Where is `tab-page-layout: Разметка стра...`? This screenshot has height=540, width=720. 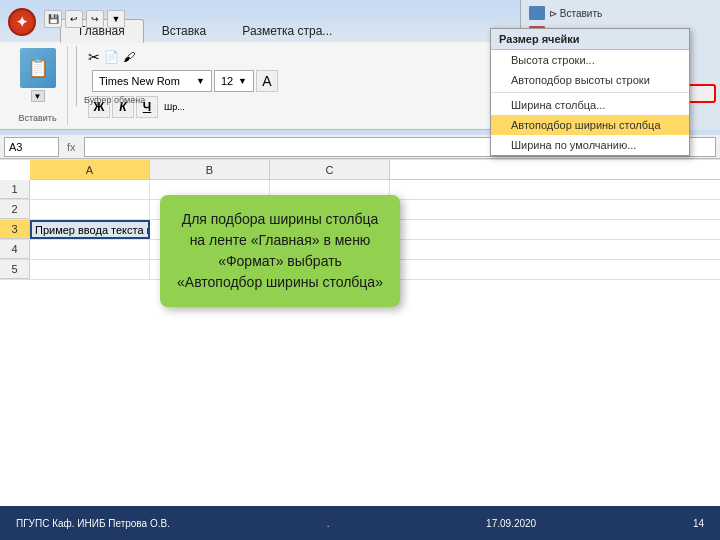
tab-page-layout: Разметка стра... is located at coordinates (287, 31).